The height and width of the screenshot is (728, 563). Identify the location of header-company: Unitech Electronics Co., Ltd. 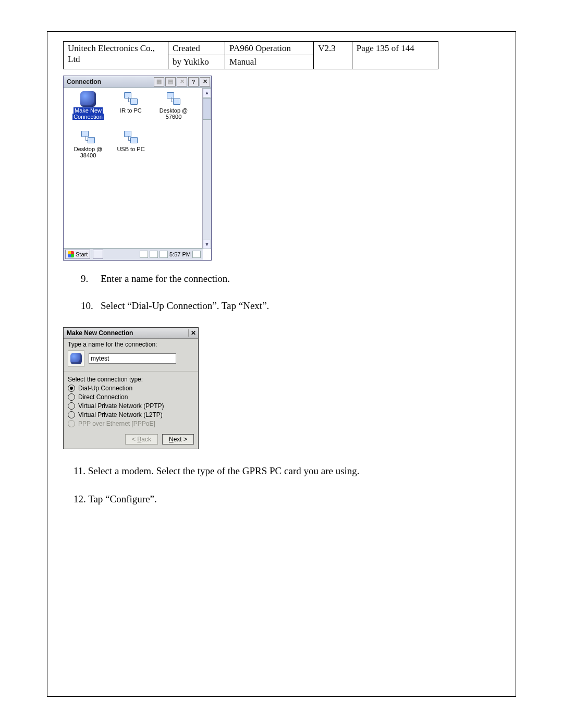
(116, 55).